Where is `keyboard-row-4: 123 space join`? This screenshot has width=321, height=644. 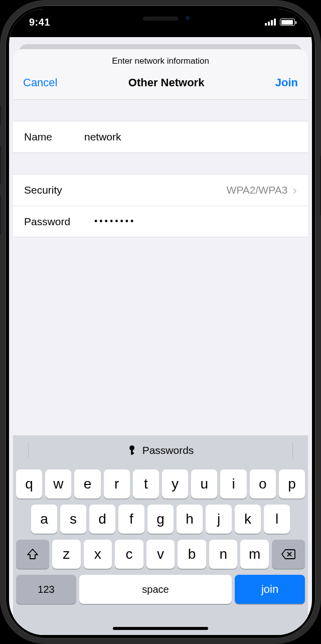
keyboard-row-4: 123 space join is located at coordinates (160, 589).